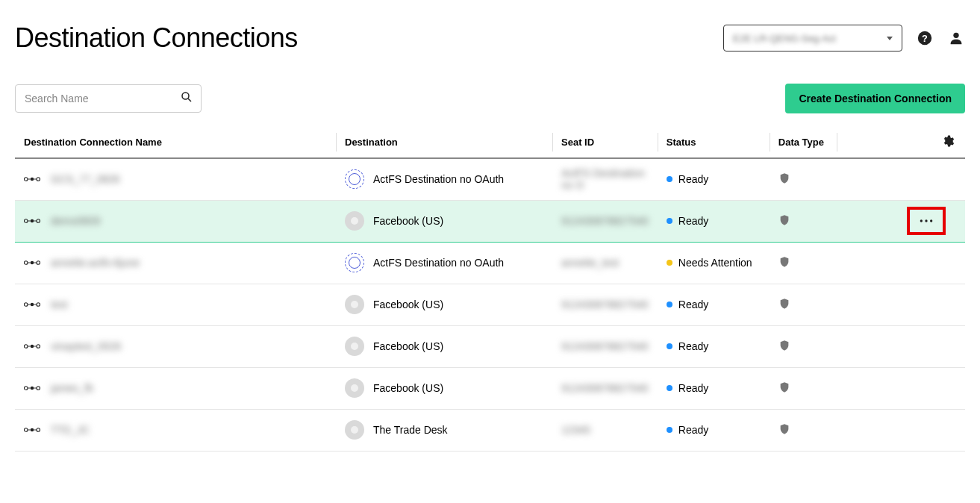  What do you see at coordinates (72, 388) in the screenshot?
I see `connection-name: james_fb` at bounding box center [72, 388].